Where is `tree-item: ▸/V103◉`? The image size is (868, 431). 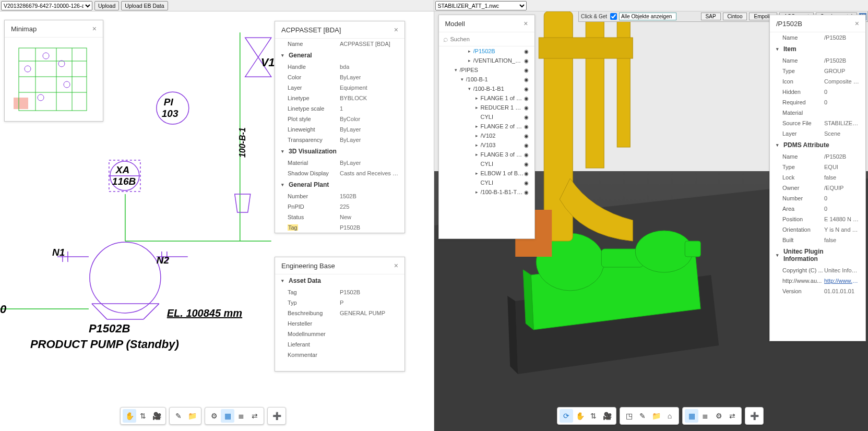
tree-item: ▸/V103◉ is located at coordinates (486, 145).